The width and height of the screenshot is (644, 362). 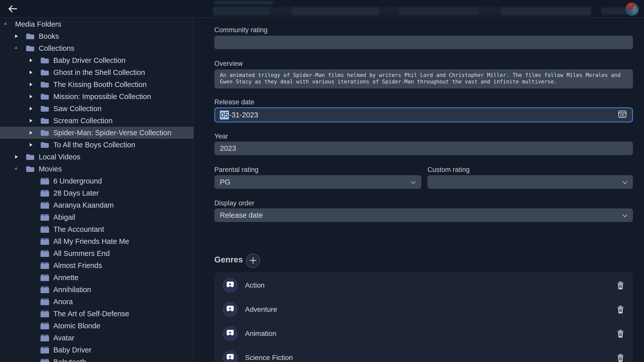 What do you see at coordinates (97, 314) in the screenshot?
I see `tree-item-the-art-of-self-defense: The Art of Self-Defense` at bounding box center [97, 314].